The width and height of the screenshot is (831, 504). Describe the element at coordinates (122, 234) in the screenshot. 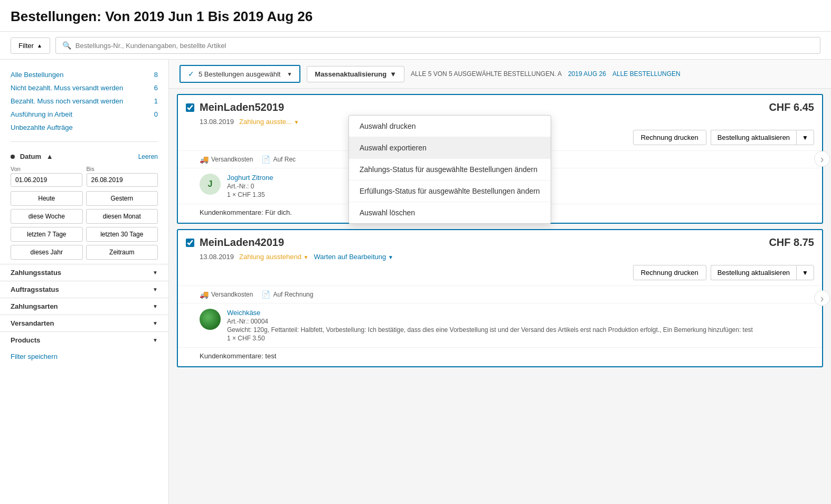

I see `date-30days-button: letzten 30 Tage` at that location.